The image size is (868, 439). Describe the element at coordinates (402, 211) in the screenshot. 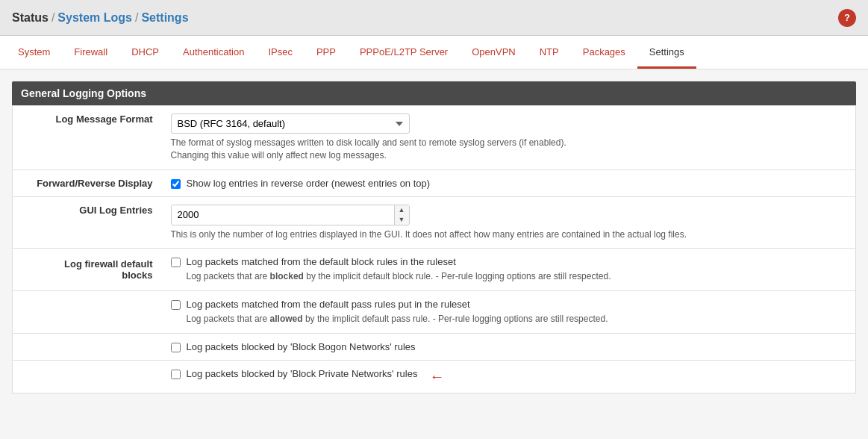

I see `gui-log-entries-up: ▲` at that location.